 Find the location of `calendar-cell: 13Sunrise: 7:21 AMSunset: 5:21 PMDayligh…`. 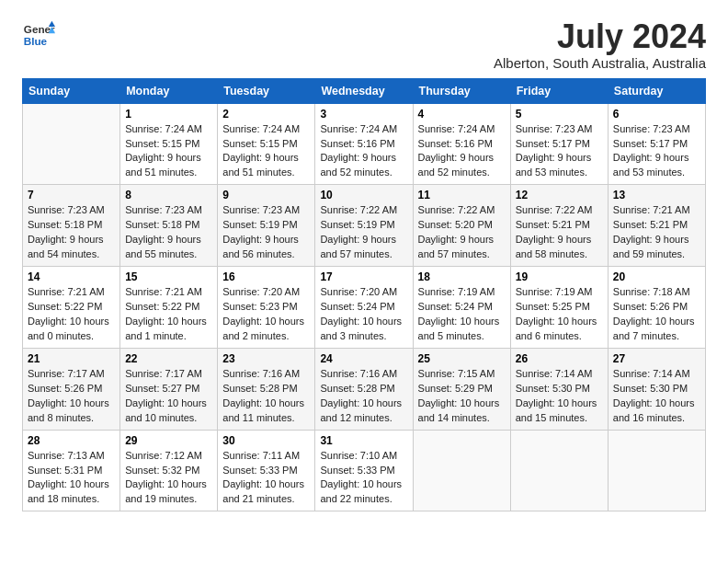

calendar-cell: 13Sunrise: 7:21 AMSunset: 5:21 PMDayligh… is located at coordinates (656, 226).